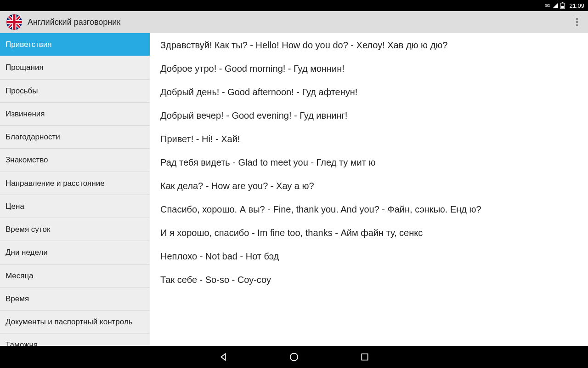 The width and height of the screenshot is (588, 368). What do you see at coordinates (294, 357) in the screenshot?
I see `home-button` at bounding box center [294, 357].